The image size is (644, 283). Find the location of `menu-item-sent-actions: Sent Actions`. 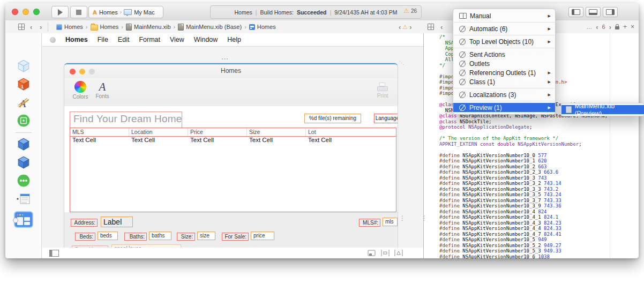

menu-item-sent-actions: Sent Actions is located at coordinates (504, 55).